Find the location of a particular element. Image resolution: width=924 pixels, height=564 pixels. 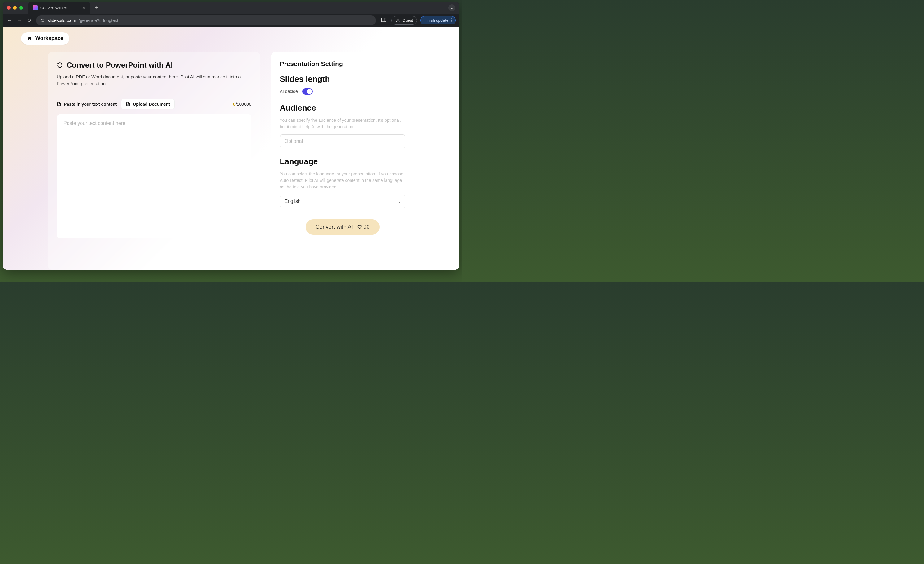

side-panel-icon is located at coordinates (384, 20).